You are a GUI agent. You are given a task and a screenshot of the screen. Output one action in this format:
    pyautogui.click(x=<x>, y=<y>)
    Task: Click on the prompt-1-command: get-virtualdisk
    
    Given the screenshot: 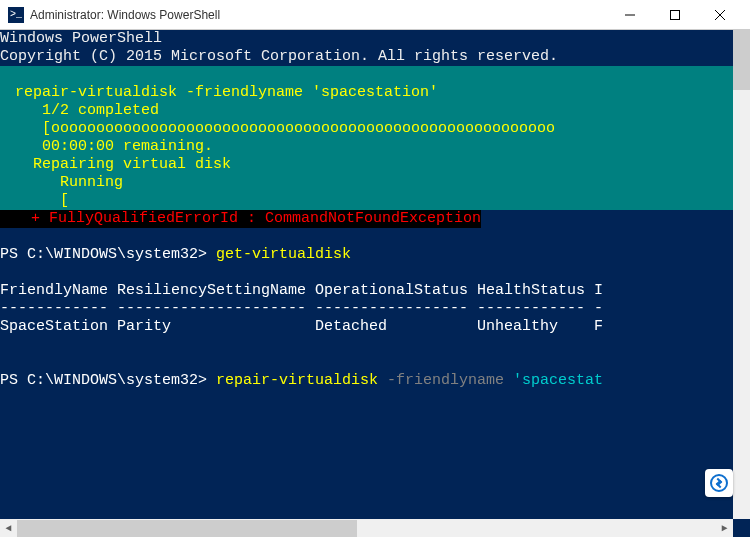 What is the action you would take?
    pyautogui.click(x=284, y=254)
    